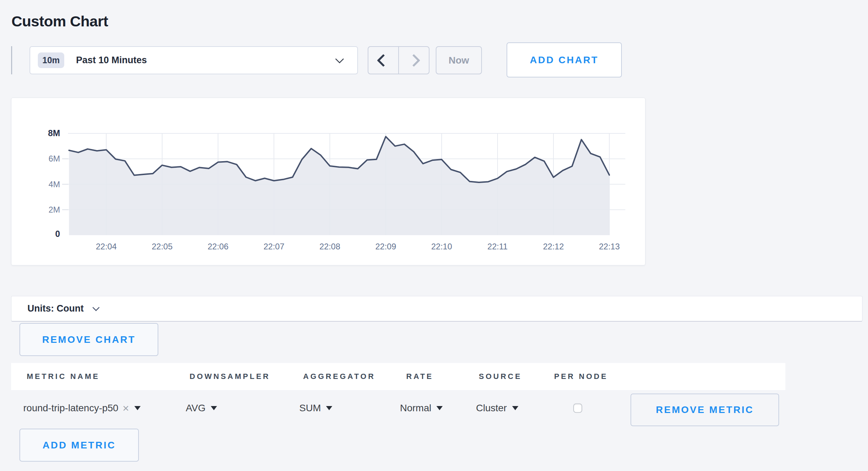  Describe the element at coordinates (51, 60) in the screenshot. I see `time-range-badge: 10m` at that location.